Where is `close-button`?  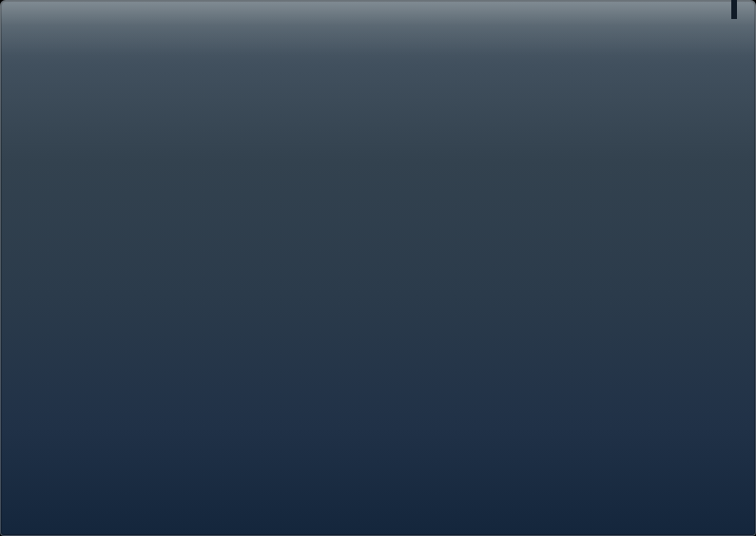
close-button is located at coordinates (736, 10).